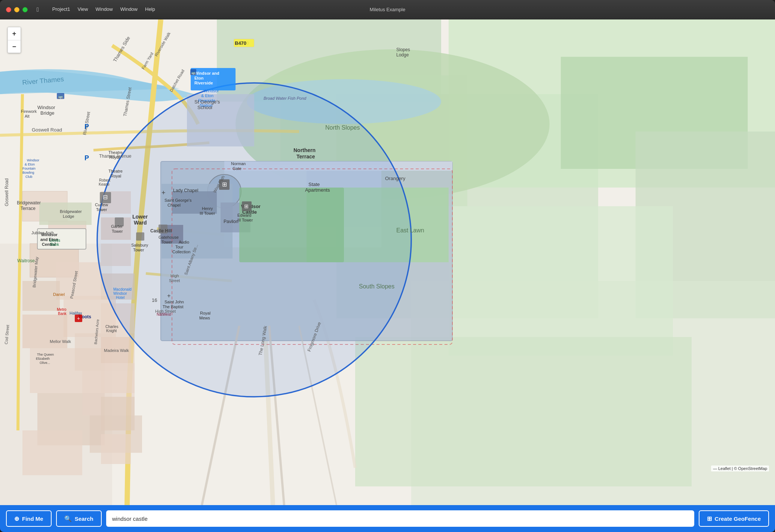  Describe the element at coordinates (96, 10) in the screenshot. I see `menu-bar:  Project1 View Window Window Help` at that location.